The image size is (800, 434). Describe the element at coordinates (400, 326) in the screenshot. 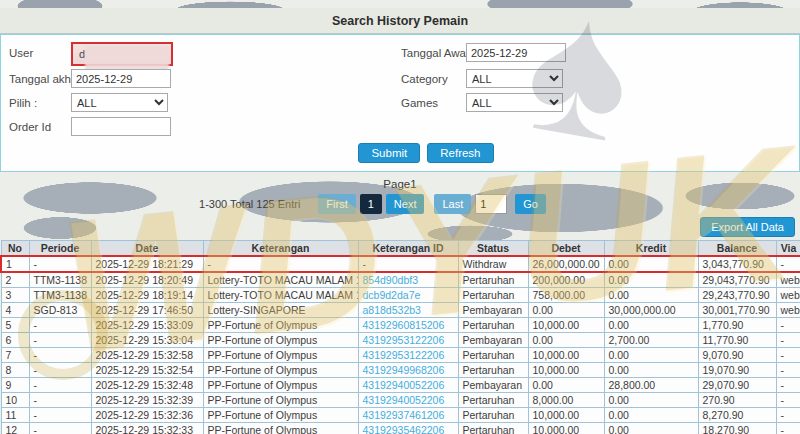

I see `table-row: 5-2025-12-29 15:33:09PP-Fortune of Olymp…` at that location.